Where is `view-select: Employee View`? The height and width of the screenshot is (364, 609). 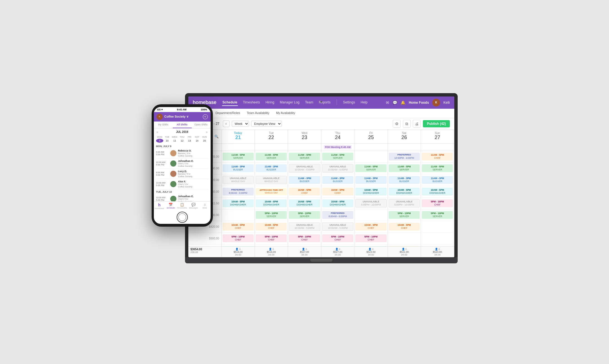 view-select: Employee View is located at coordinates (267, 124).